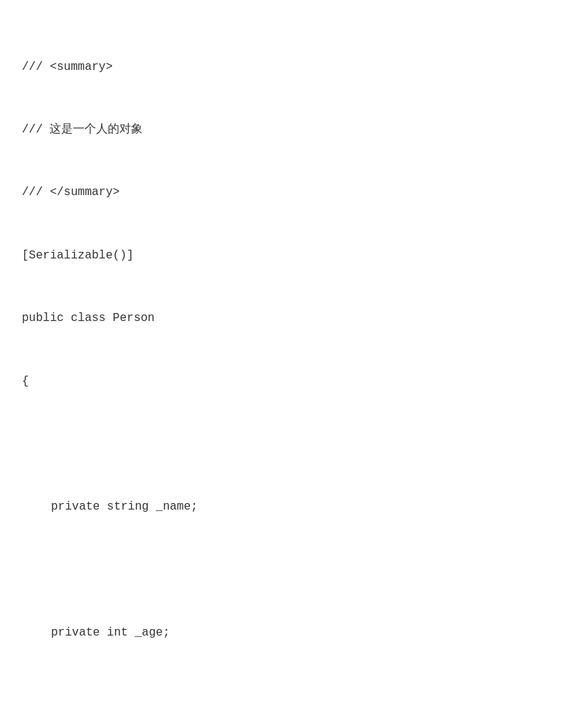 The image size is (586, 728). I want to click on code-line-8: private string _name;, so click(293, 507).